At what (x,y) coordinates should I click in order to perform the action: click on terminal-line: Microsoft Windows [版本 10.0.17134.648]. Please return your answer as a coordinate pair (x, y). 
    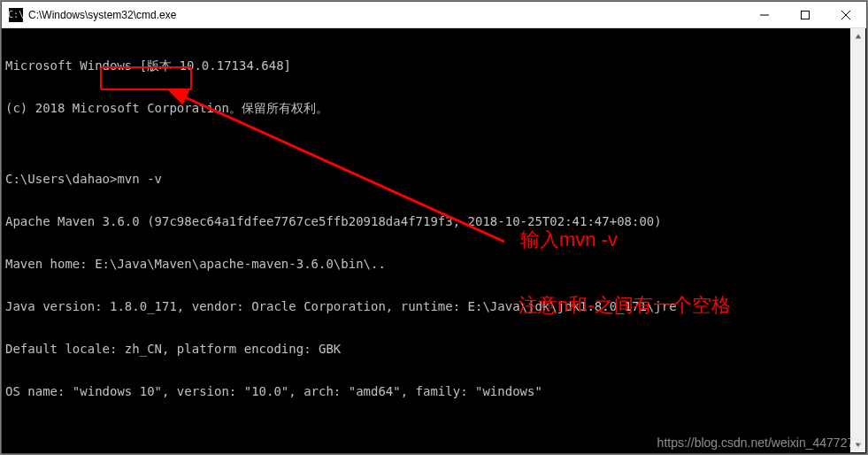
    Looking at the image, I should click on (434, 66).